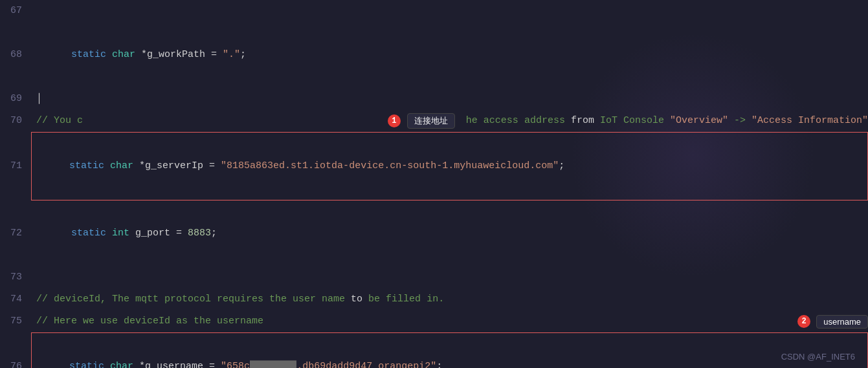 This screenshot has width=868, height=368. Describe the element at coordinates (434, 121) in the screenshot. I see `code-line-70: 70 // You c 1 连接地址 he access address fro…` at that location.